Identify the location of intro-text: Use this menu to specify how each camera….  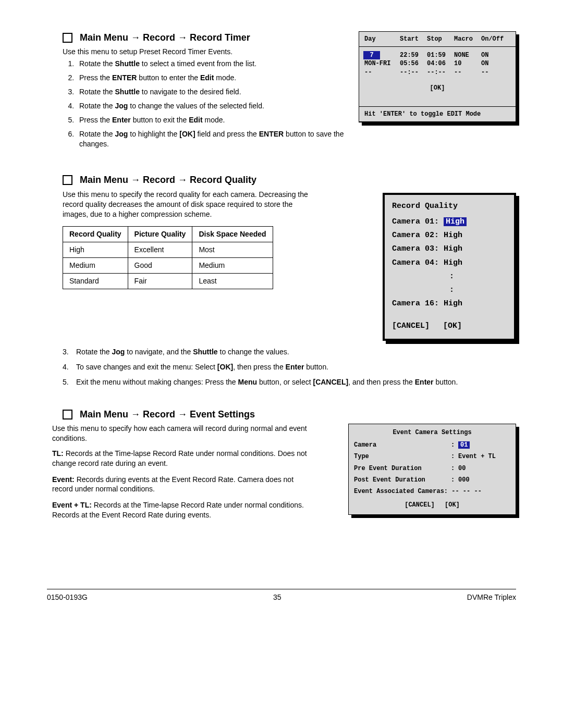
(182, 434).